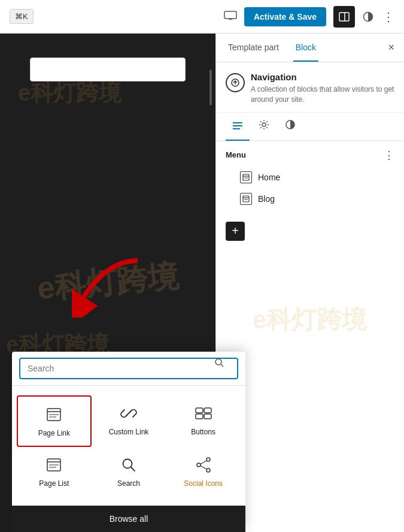  What do you see at coordinates (264, 127) in the screenshot?
I see `subtab-settings` at bounding box center [264, 127].